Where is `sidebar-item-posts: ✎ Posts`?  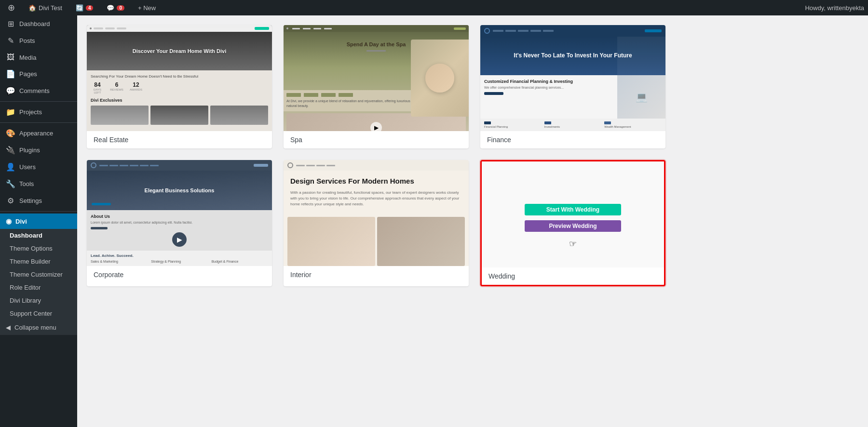 sidebar-item-posts: ✎ Posts is located at coordinates (39, 40).